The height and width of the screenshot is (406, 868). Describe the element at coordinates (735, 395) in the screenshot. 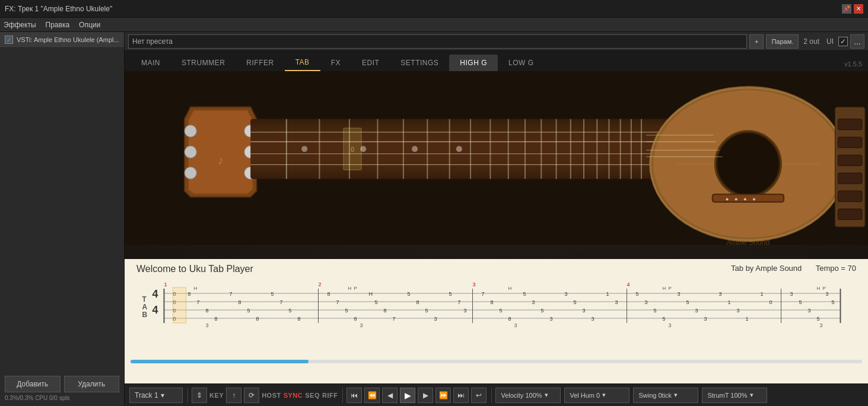

I see `strum-dropdown: StrumT 100% ▾` at that location.